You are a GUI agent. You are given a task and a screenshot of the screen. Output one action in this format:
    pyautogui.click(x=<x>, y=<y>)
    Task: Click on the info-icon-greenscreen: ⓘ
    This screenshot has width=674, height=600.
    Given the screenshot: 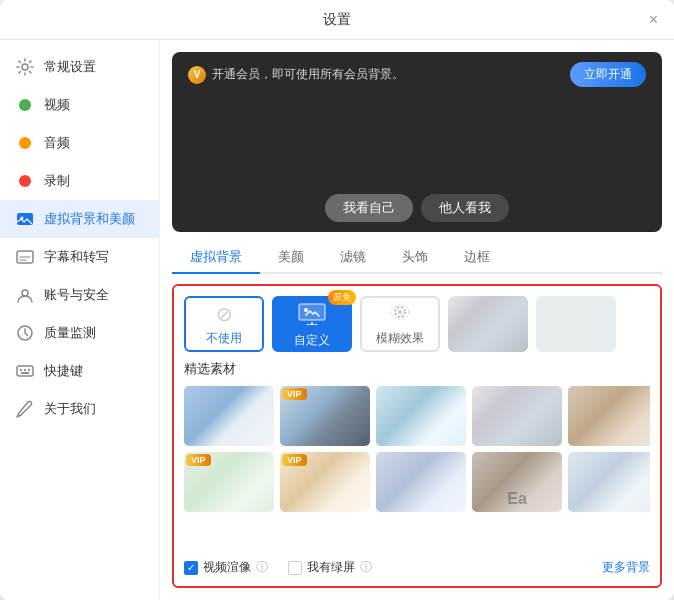 What is the action you would take?
    pyautogui.click(x=366, y=568)
    